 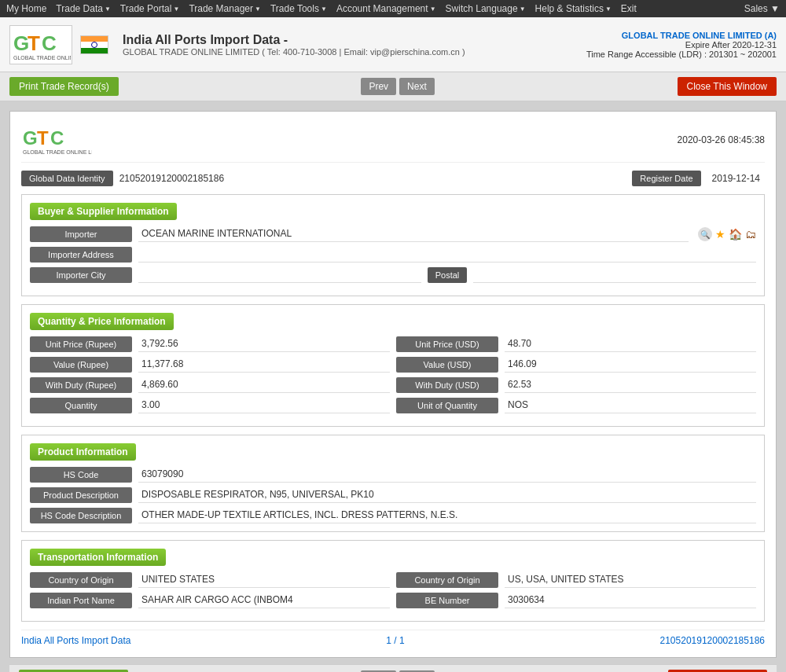 I want to click on page-title: India All Ports Import Data -, so click(x=294, y=40).